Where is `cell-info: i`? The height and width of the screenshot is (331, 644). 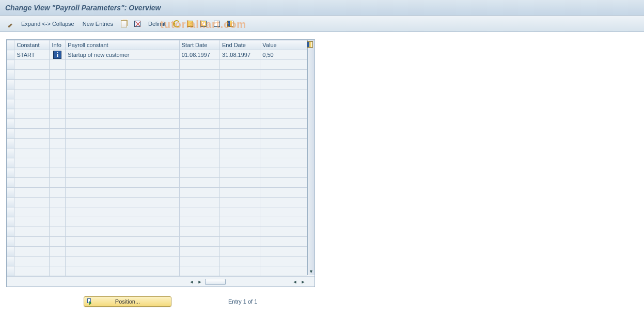 cell-info: i is located at coordinates (58, 55).